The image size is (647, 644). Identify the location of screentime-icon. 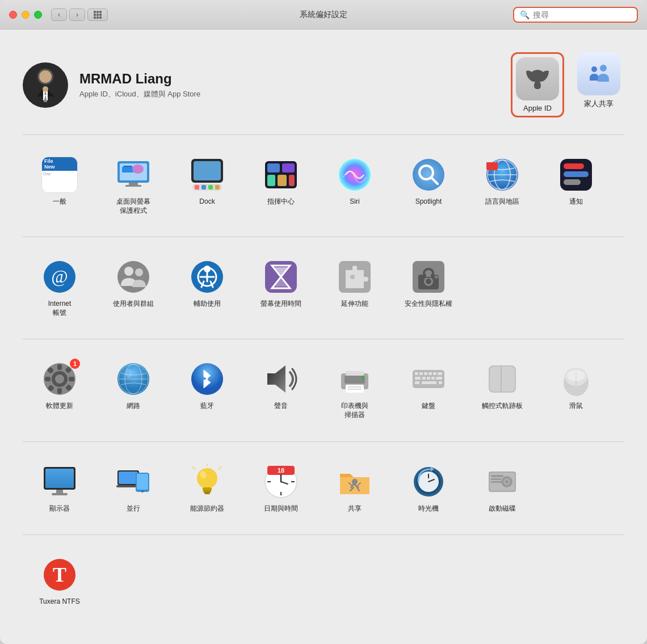
(281, 277).